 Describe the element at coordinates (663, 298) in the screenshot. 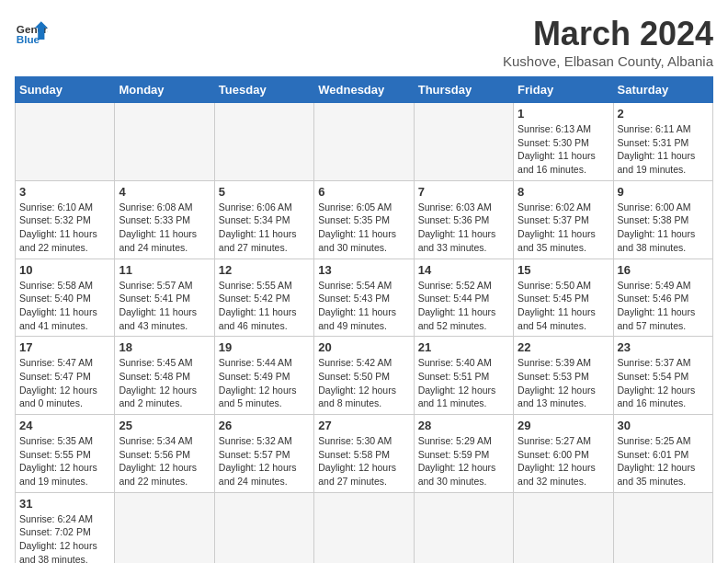

I see `day-cell: 16Sunrise: 5:49 AMSunset: 5:46 PMDayligh…` at that location.